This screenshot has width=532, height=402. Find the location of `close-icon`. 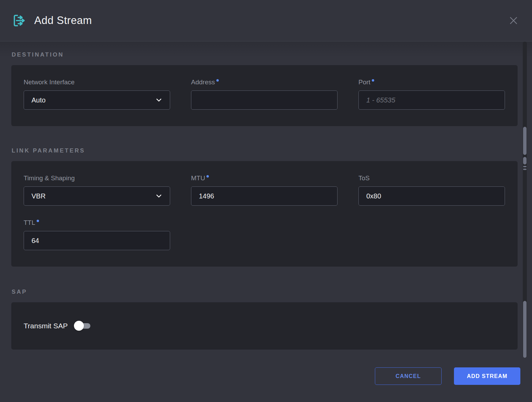

close-icon is located at coordinates (514, 21).